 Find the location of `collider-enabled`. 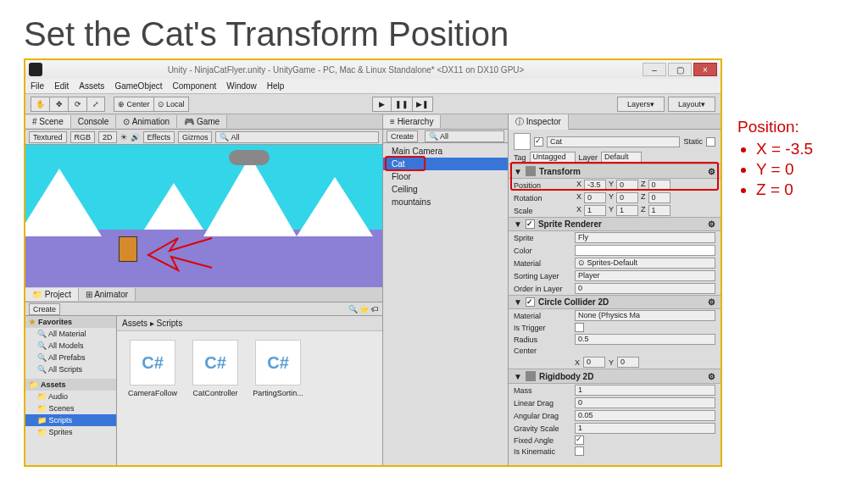

collider-enabled is located at coordinates (531, 302).